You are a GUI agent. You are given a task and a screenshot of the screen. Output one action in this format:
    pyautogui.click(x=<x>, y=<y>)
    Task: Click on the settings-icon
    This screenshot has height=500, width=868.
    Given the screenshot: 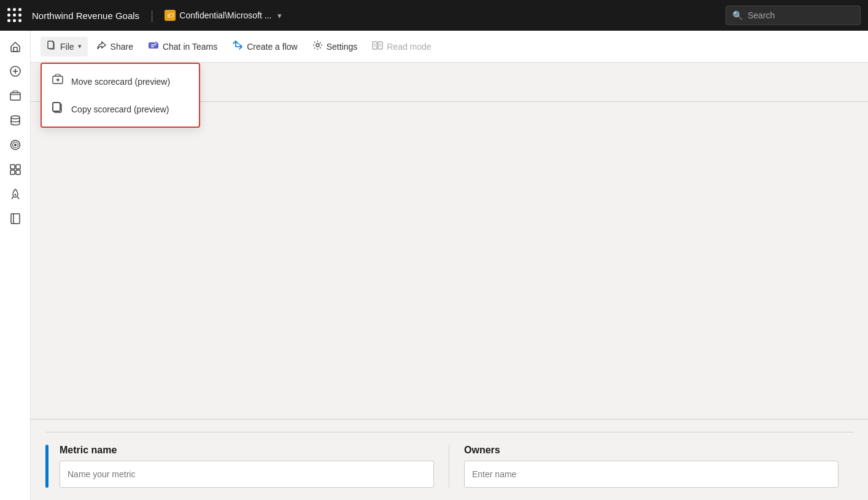 What is the action you would take?
    pyautogui.click(x=318, y=47)
    